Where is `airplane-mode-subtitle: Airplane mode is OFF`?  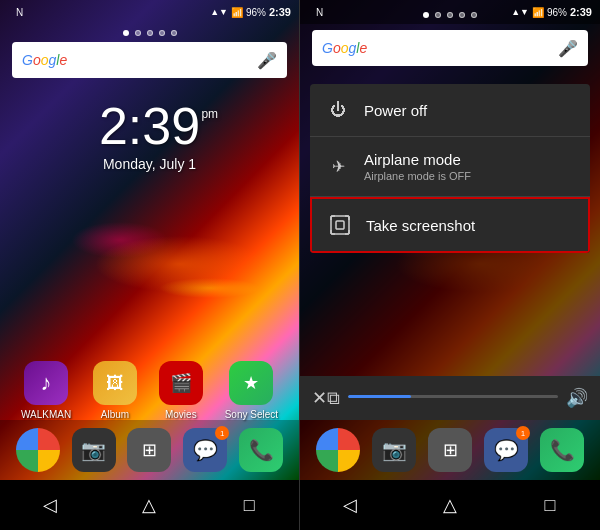
airplane-mode-subtitle: Airplane mode is OFF is located at coordinates (469, 176).